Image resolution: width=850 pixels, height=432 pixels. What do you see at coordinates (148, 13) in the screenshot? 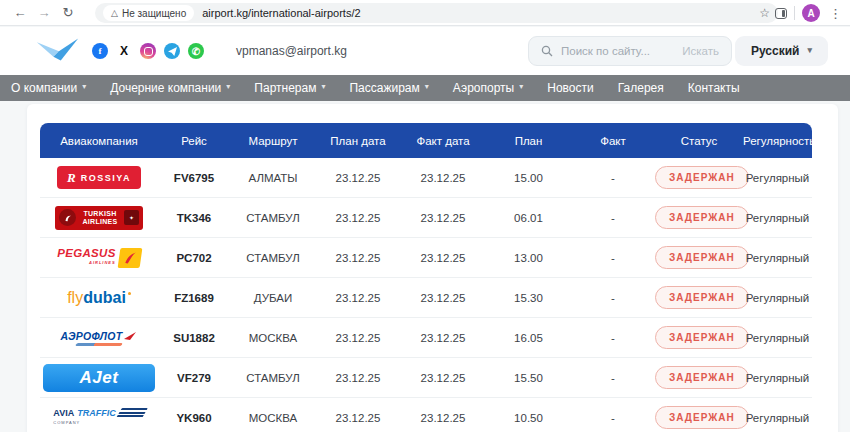
I see `security-badge: △ Не защищено` at bounding box center [148, 13].